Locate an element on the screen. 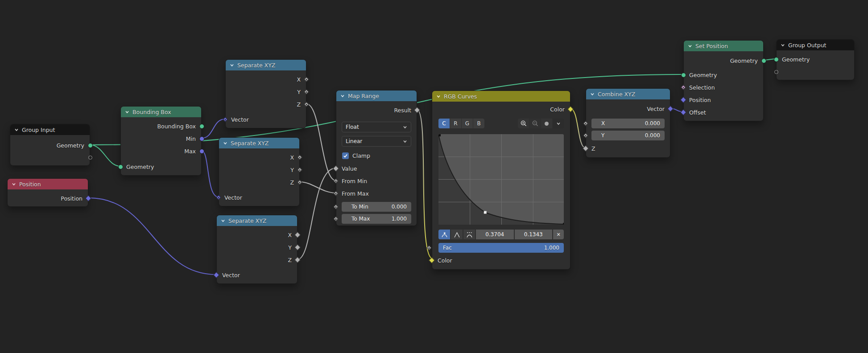 This screenshot has width=868, height=353. node-group-output: Group Output Geometry is located at coordinates (815, 60).